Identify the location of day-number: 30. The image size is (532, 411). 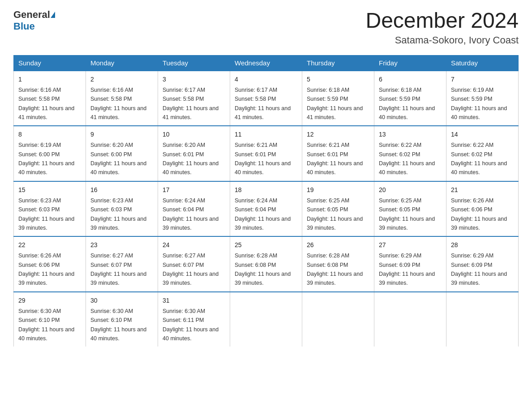
(122, 301).